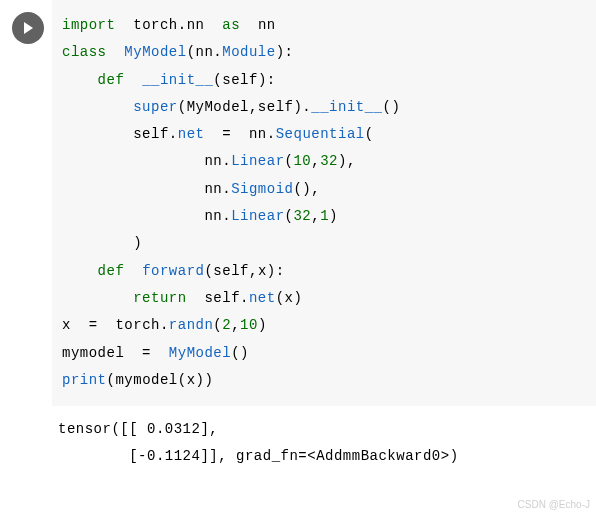  What do you see at coordinates (66, 325) in the screenshot?
I see `var-x: x` at bounding box center [66, 325].